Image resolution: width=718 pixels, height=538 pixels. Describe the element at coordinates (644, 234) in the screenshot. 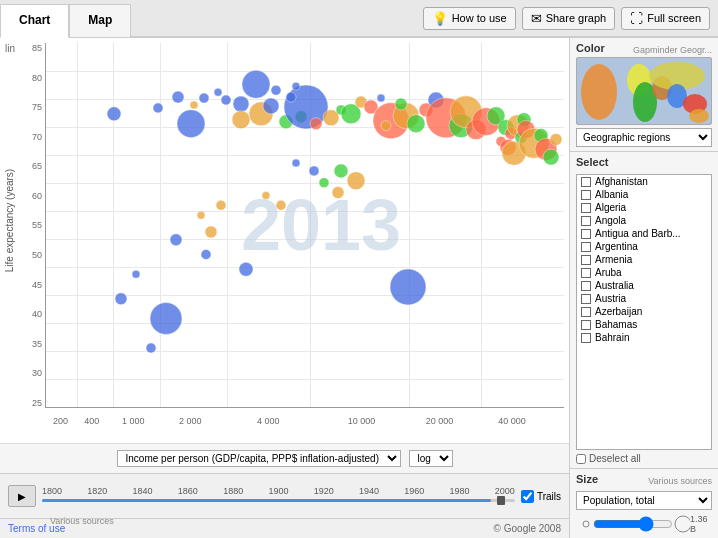

I see `list-item: Antigua and Barb...` at that location.